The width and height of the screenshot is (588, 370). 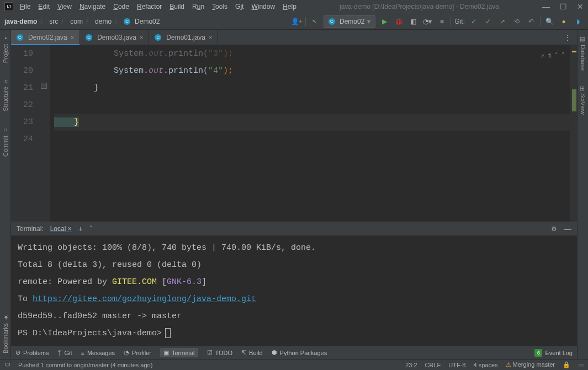 I want to click on notification-badge: 6, so click(x=538, y=353).